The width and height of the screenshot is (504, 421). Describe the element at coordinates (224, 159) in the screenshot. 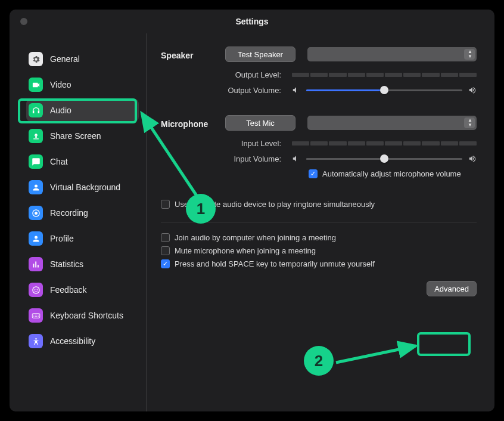

I see `input-volume-label: Input Volume:` at that location.